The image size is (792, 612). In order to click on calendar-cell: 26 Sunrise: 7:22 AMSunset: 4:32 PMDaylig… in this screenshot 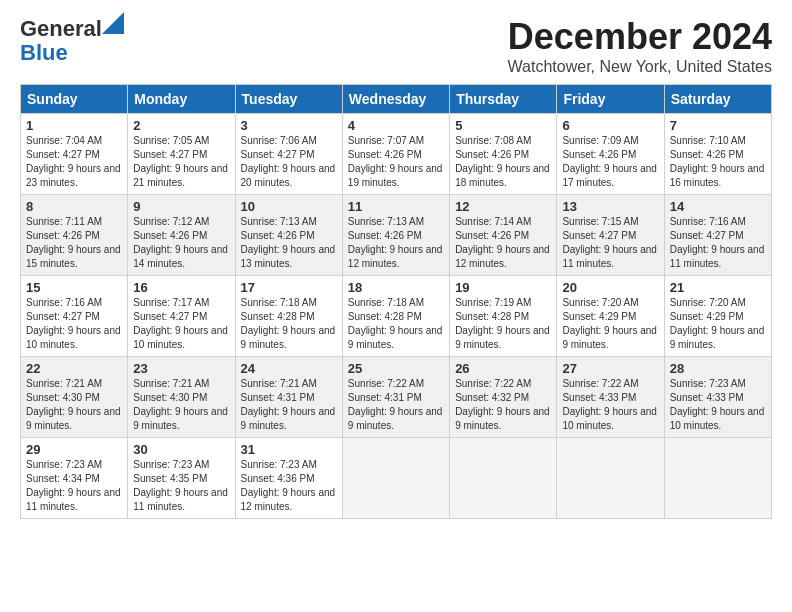, I will do `click(504, 398)`.